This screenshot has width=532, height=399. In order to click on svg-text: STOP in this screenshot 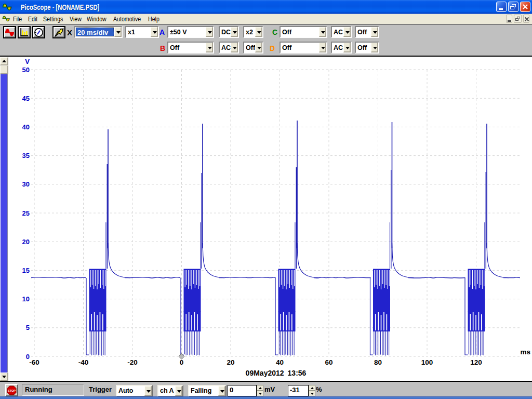, I will do `click(11, 391)`.